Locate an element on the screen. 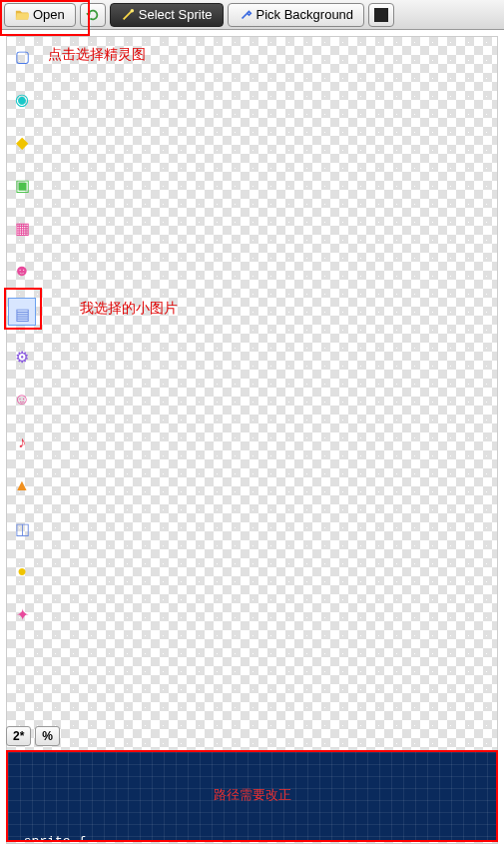  gift-icon: ▦ is located at coordinates (22, 228).